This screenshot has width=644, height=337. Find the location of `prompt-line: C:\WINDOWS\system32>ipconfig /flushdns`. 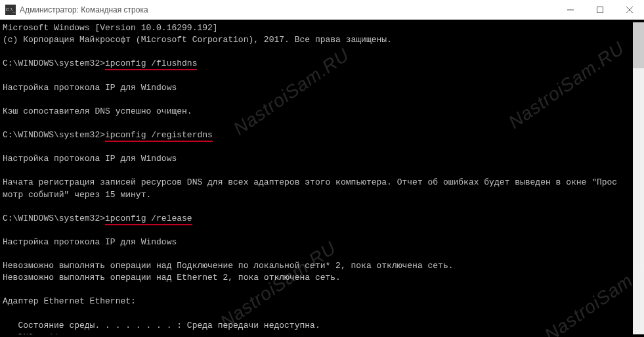

prompt-line: C:\WINDOWS\system32>ipconfig /flushdns is located at coordinates (318, 64).